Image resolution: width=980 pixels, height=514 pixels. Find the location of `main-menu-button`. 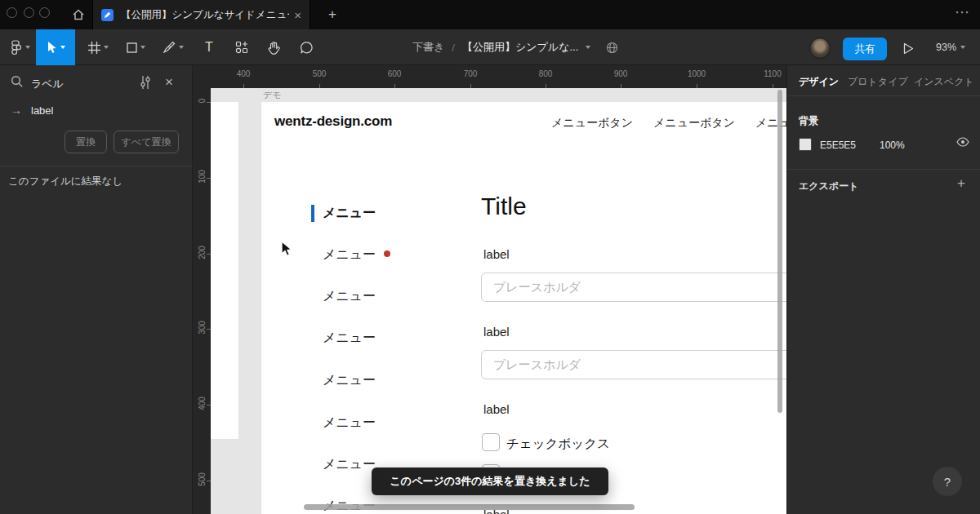

main-menu-button is located at coordinates (20, 47).